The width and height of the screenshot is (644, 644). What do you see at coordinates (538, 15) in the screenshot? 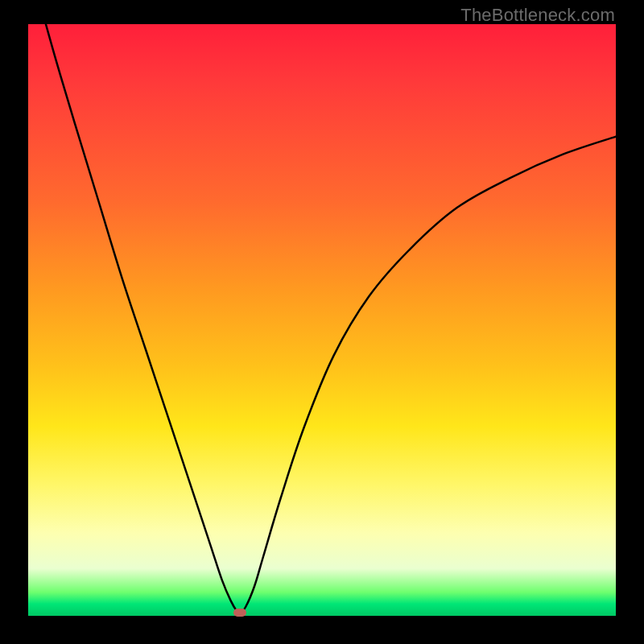
I see `watermark-text: TheBottleneck.com` at bounding box center [538, 15].